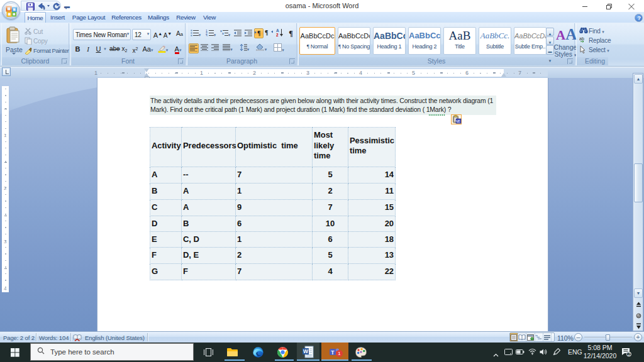 Image resolution: width=644 pixels, height=362 pixels. Describe the element at coordinates (206, 35) in the screenshot. I see `svg-text: 3` at that location.